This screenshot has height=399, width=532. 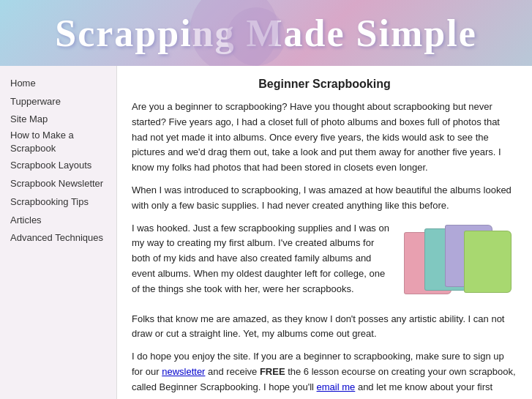 What do you see at coordinates (60, 221) in the screenshot?
I see `sidebar-item-articles: Articles` at bounding box center [60, 221].